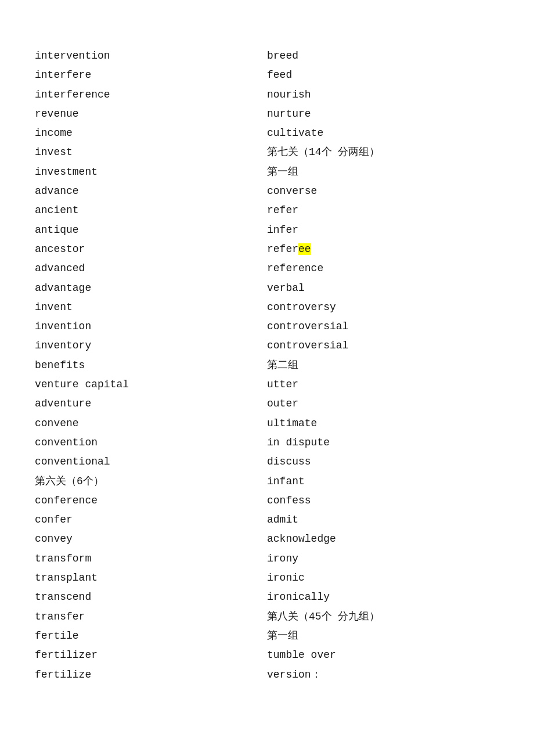 The image size is (534, 756). What do you see at coordinates (151, 268) in the screenshot?
I see `word-item: advanced` at bounding box center [151, 268].